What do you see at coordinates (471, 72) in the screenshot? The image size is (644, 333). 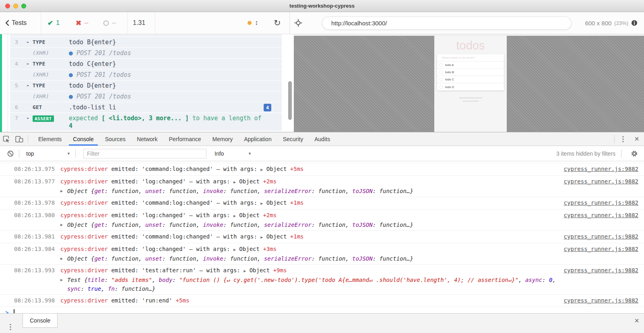 I see `todo-item: todo B` at bounding box center [471, 72].